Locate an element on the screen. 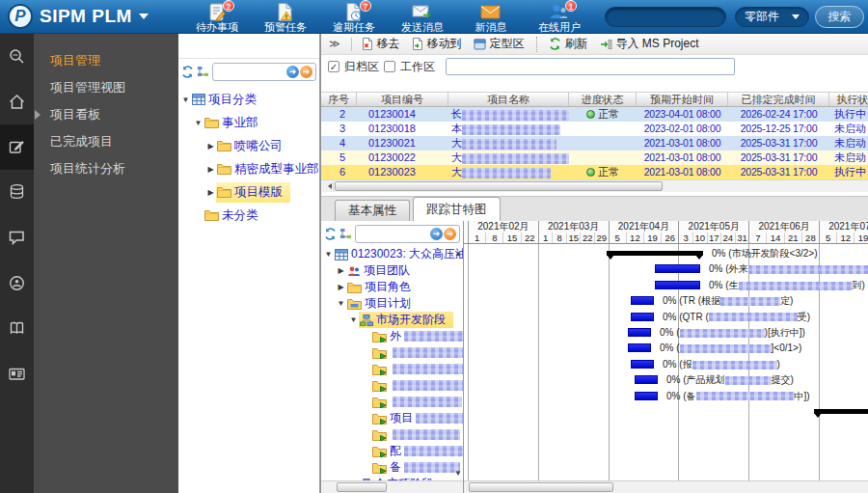  topnav-item-5: 1在线用户 is located at coordinates (559, 17).